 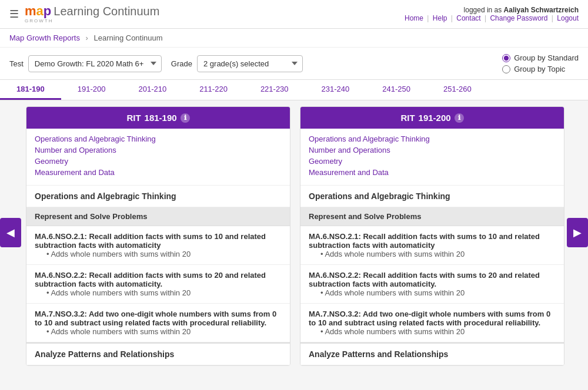 I want to click on panel1-rit-label: RIT, so click(x=133, y=117).